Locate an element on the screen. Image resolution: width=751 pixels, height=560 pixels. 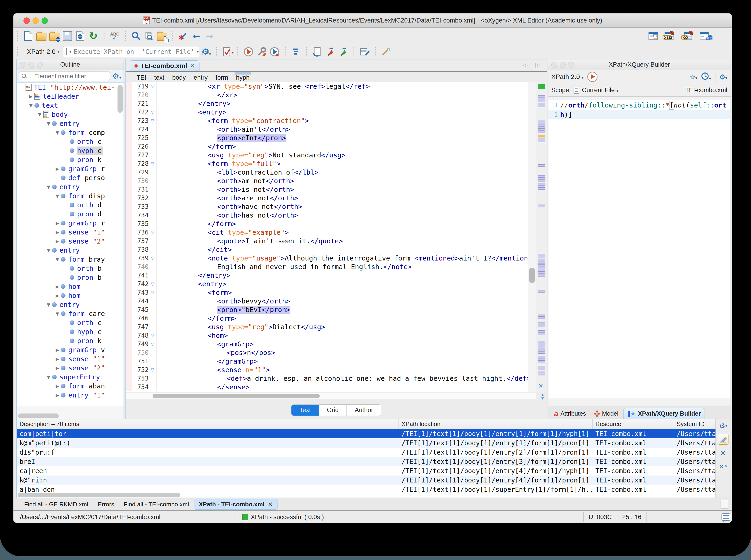
code-line: 748 ▽ <hom> is located at coordinates (331, 336).